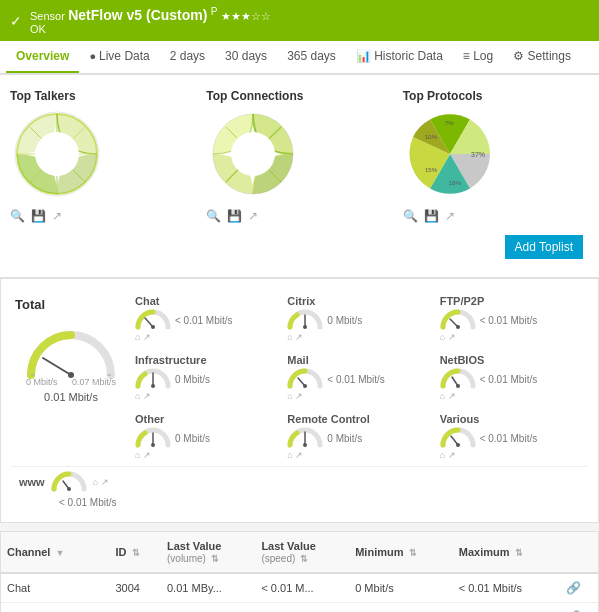 The width and height of the screenshot is (599, 612). Describe the element at coordinates (344, 320) in the screenshot. I see `gauge-citrix-value: 0 Mbit/s` at that location.